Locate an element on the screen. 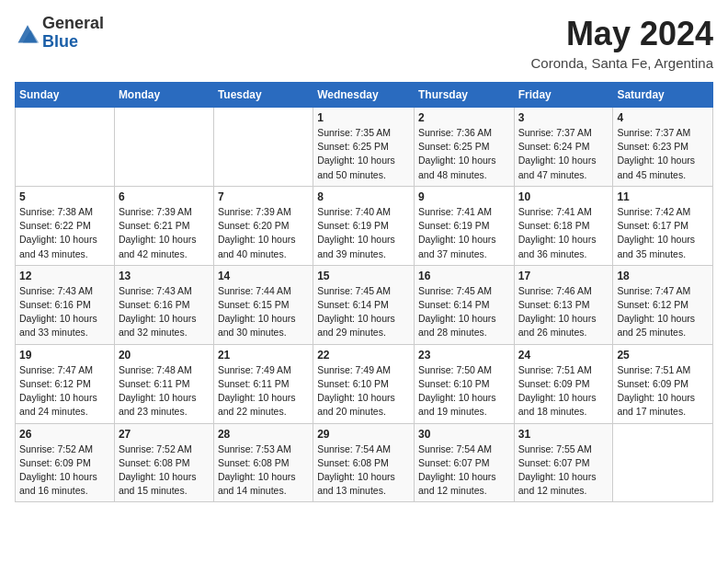 The height and width of the screenshot is (563, 728). day-cell: 30Sunrise: 7:54 AM Sunset: 6:07 PM Dayli… is located at coordinates (463, 463).